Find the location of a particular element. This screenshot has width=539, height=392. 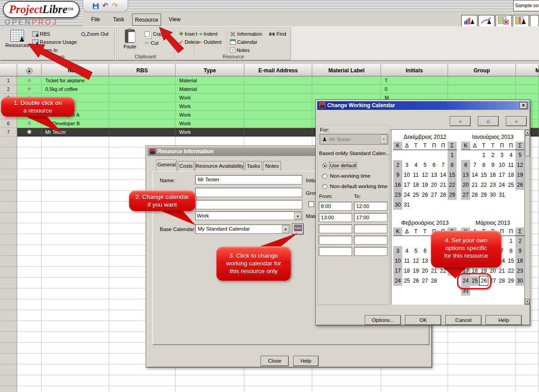

paste-button: Paste is located at coordinates (130, 39).